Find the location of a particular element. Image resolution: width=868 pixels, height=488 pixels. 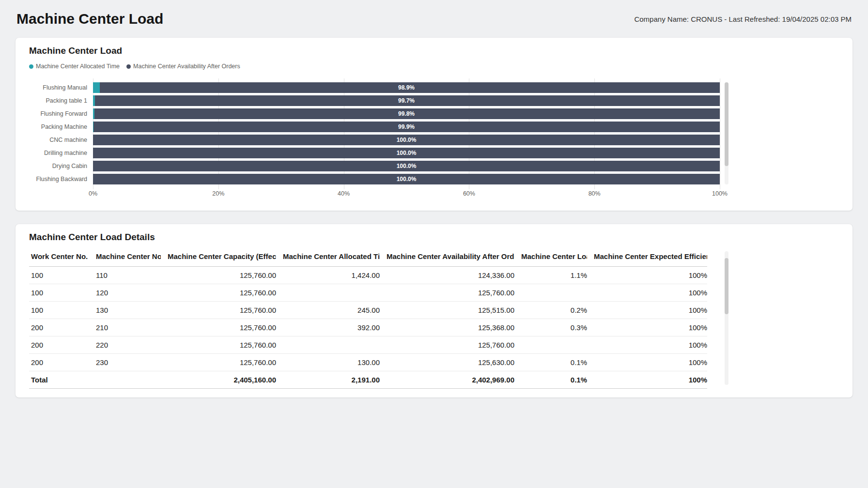

table-cell: 230 is located at coordinates (125, 363).